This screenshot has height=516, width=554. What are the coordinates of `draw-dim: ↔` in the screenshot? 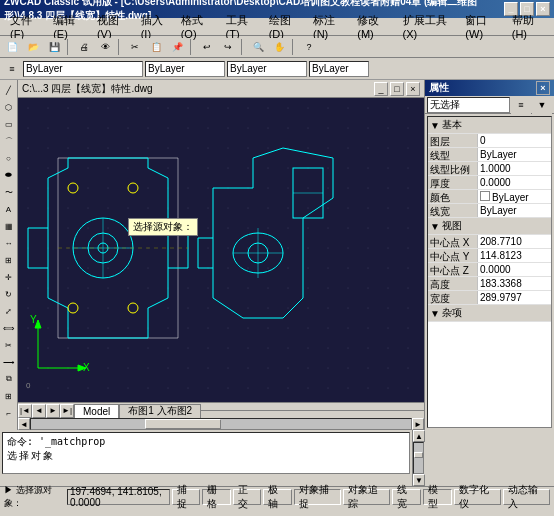 It's located at (9, 243).